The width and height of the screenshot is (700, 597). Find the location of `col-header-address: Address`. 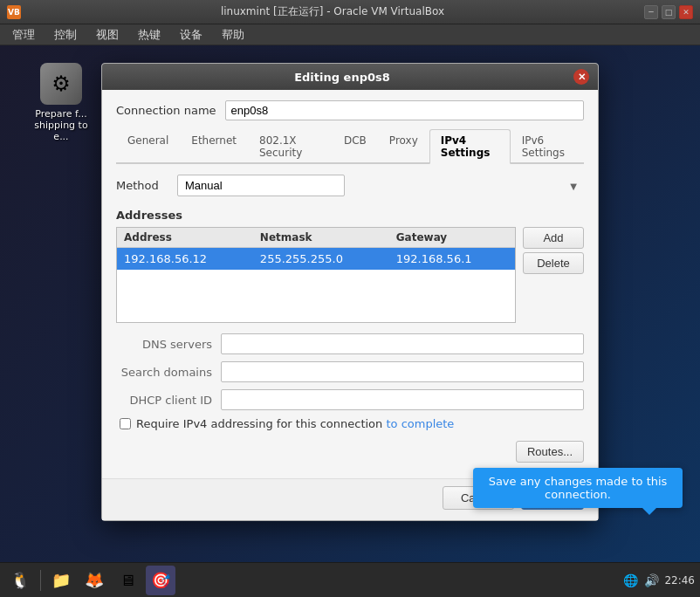

col-header-address: Address is located at coordinates (185, 237).